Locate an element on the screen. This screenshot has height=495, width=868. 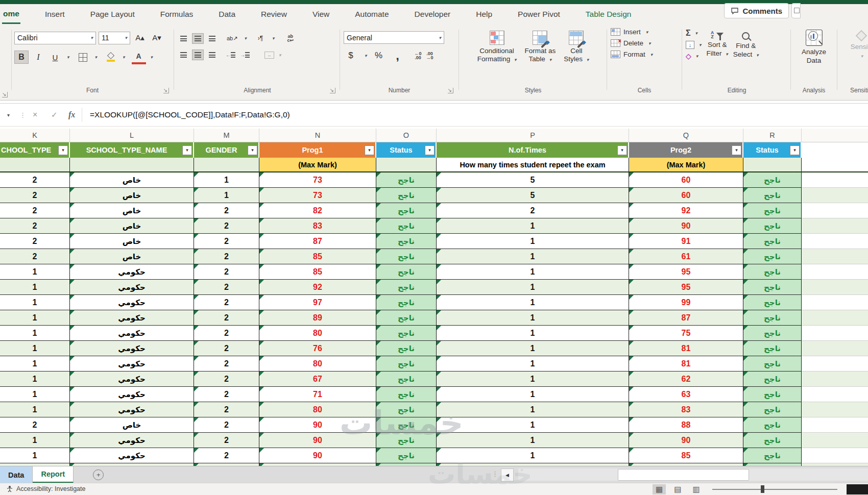
table-header-Q: Prog2▾ is located at coordinates (686, 150).